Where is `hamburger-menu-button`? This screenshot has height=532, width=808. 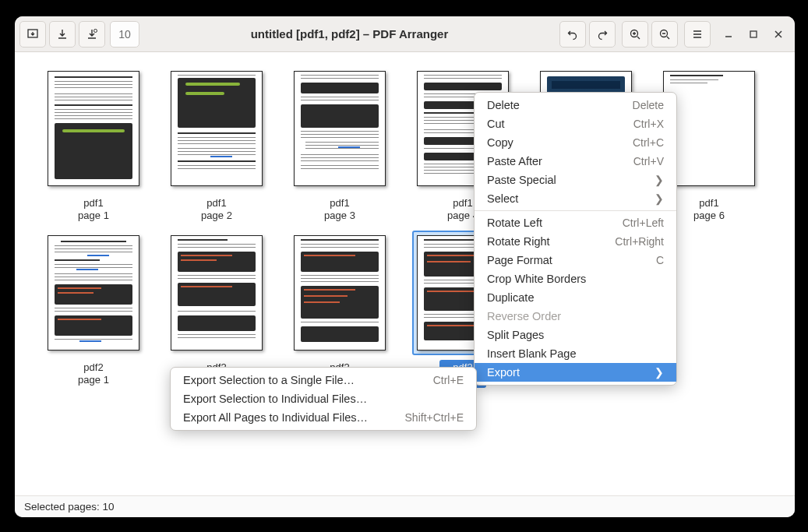
hamburger-menu-button is located at coordinates (697, 34).